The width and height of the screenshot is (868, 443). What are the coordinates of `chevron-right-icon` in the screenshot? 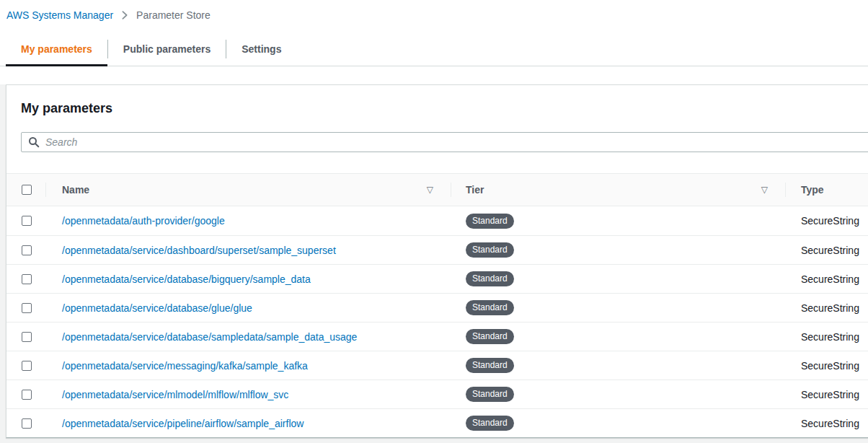 It's located at (125, 15).